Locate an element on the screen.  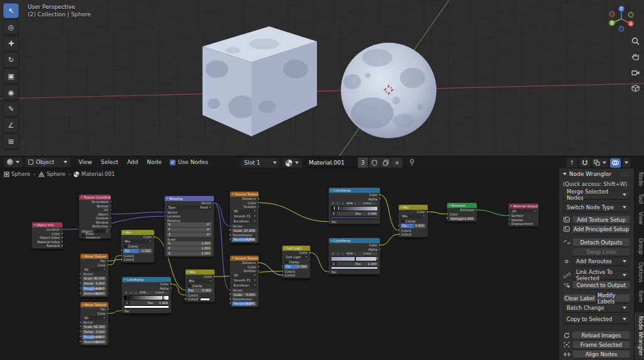
field-x: X1.000 is located at coordinates (189, 244).